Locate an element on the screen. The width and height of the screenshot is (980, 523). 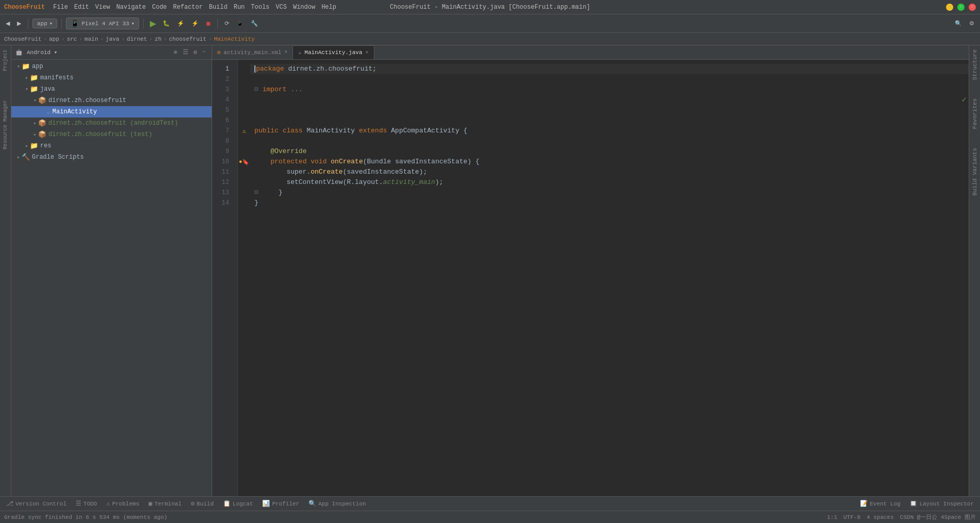
panel-settings-icon: ⚙ is located at coordinates (196, 53).